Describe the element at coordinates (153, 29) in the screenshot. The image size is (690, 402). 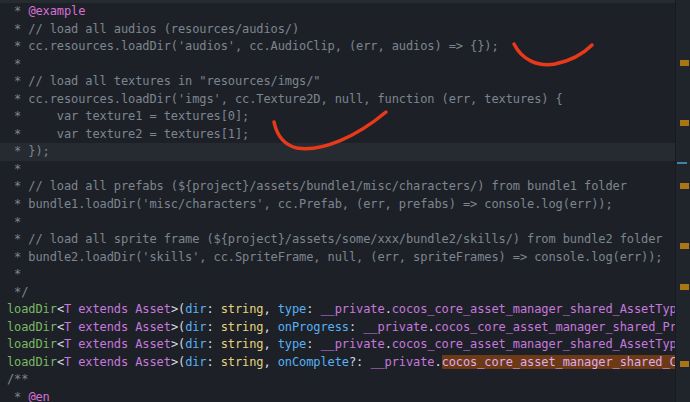
I see `code-token: * // load all audios (resources/audios/)` at that location.